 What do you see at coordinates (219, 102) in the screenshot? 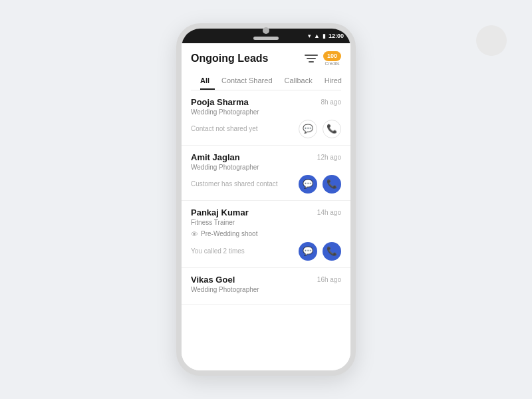
I see `lead-name: Pooja Sharma` at bounding box center [219, 102].